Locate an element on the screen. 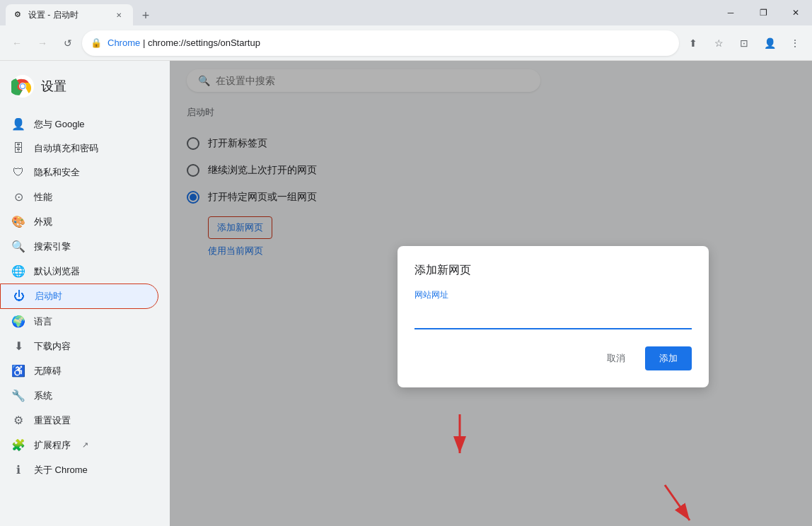  sidebar-label-reset: 重置设置 is located at coordinates (52, 421).